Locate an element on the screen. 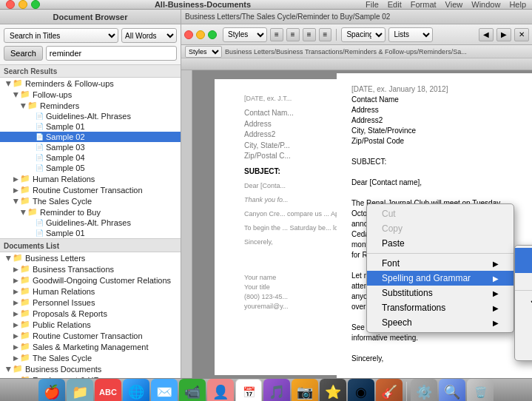 Image resolution: width=532 pixels, height=401 pixels. align-right-button: ≡ is located at coordinates (309, 35).